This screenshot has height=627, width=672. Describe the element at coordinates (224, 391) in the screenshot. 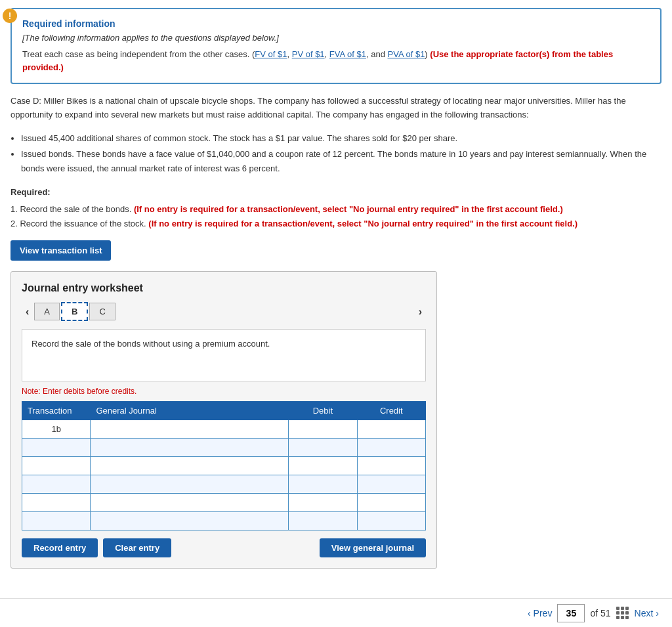

I see `note-text: Note: Enter debits before credits.` at that location.